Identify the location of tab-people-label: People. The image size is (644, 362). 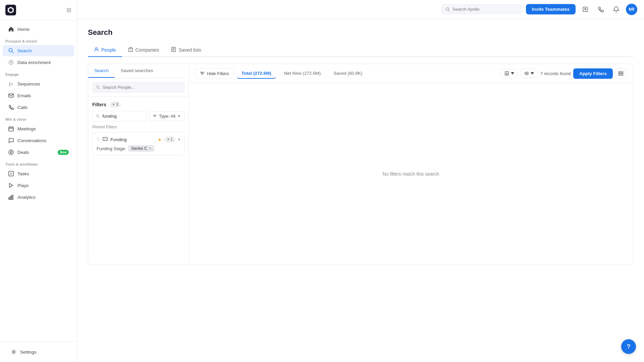
(109, 50).